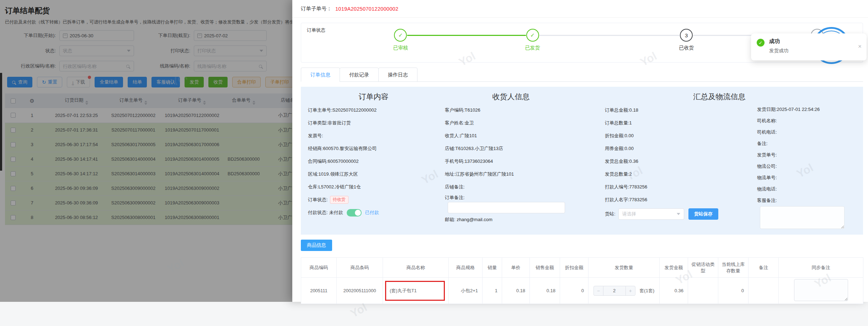 This screenshot has height=326, width=868. What do you see at coordinates (533, 40) in the screenshot?
I see `step-shipped: ✓ 已发货` at bounding box center [533, 40].